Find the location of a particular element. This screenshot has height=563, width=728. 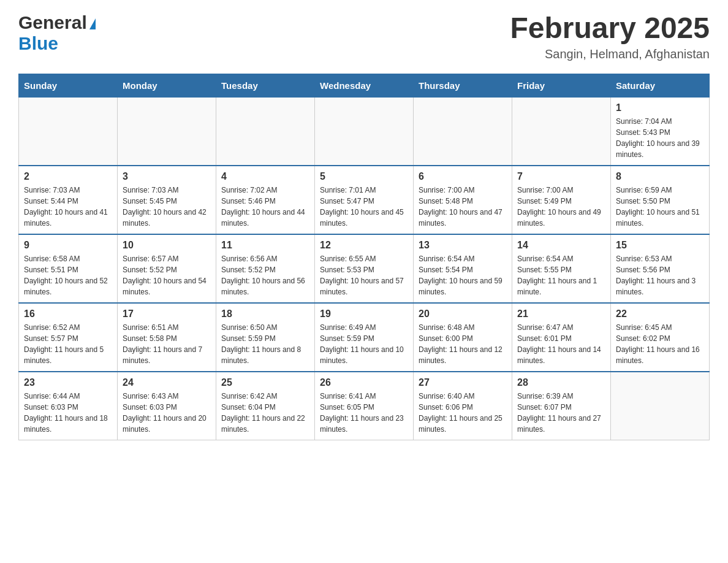

day-info: Sunrise: 7:04 AMSunset: 5:43 PMDaylight:… is located at coordinates (660, 138).